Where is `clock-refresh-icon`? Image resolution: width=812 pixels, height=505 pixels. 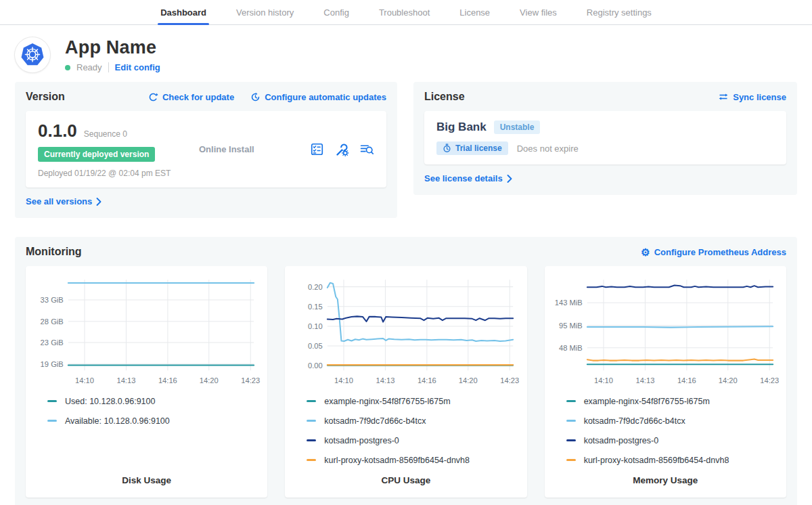 clock-refresh-icon is located at coordinates (256, 97).